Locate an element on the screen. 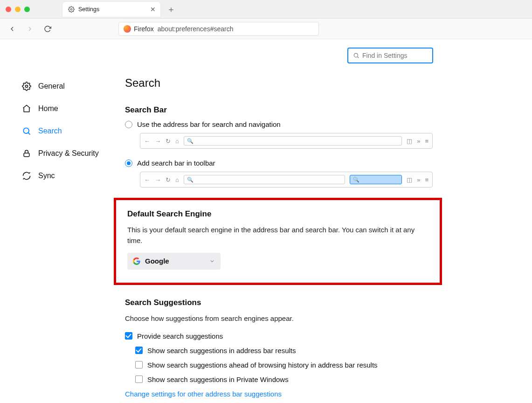 This screenshot has width=532, height=403. checkbox-label: Show search suggestions ahead of browsin… is located at coordinates (263, 365).